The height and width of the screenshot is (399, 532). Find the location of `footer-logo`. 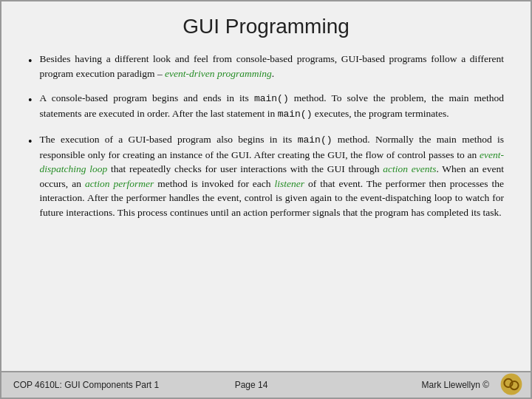

footer-logo is located at coordinates (511, 384).